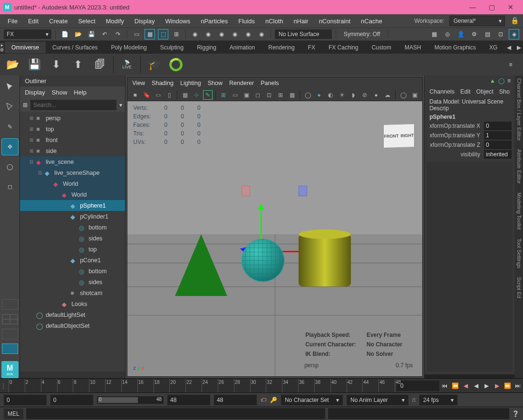 This screenshot has width=523, height=420. I want to click on vp-menu-lighting: Lighting, so click(191, 83).